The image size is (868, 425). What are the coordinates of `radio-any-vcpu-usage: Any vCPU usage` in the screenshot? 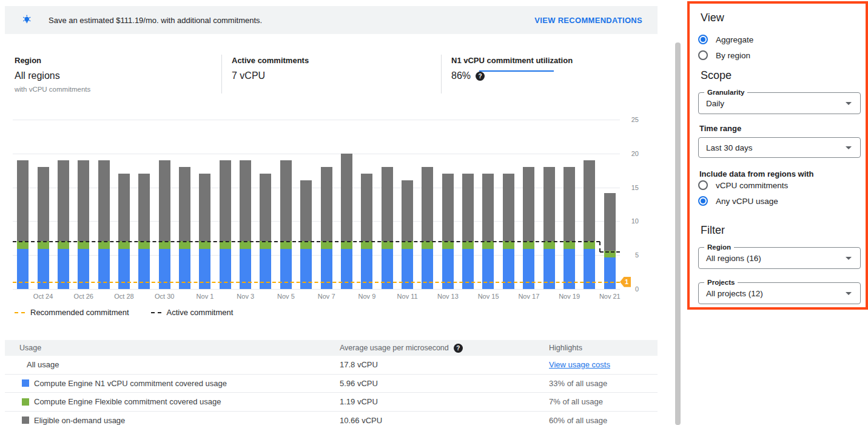 It's located at (738, 201).